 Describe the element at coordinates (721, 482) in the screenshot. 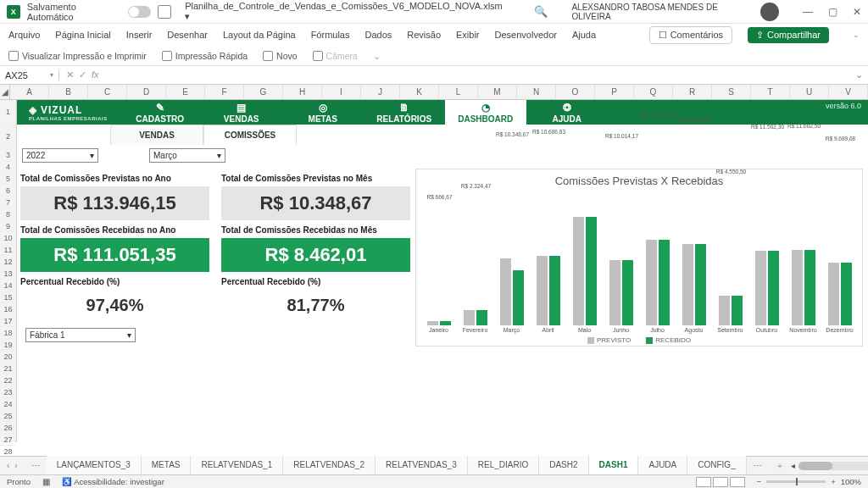

I see `page-layout-view-icon` at that location.